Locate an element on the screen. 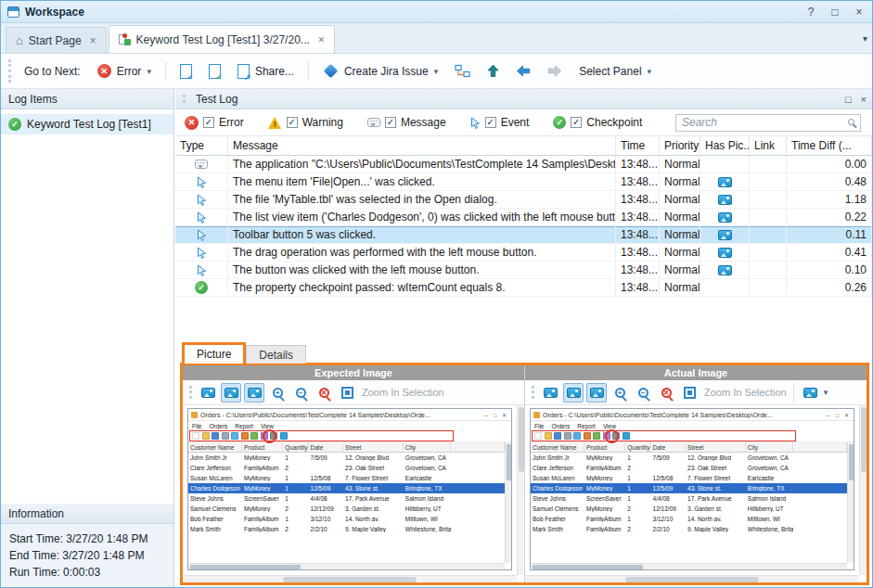  column-header: Priority is located at coordinates (680, 146).